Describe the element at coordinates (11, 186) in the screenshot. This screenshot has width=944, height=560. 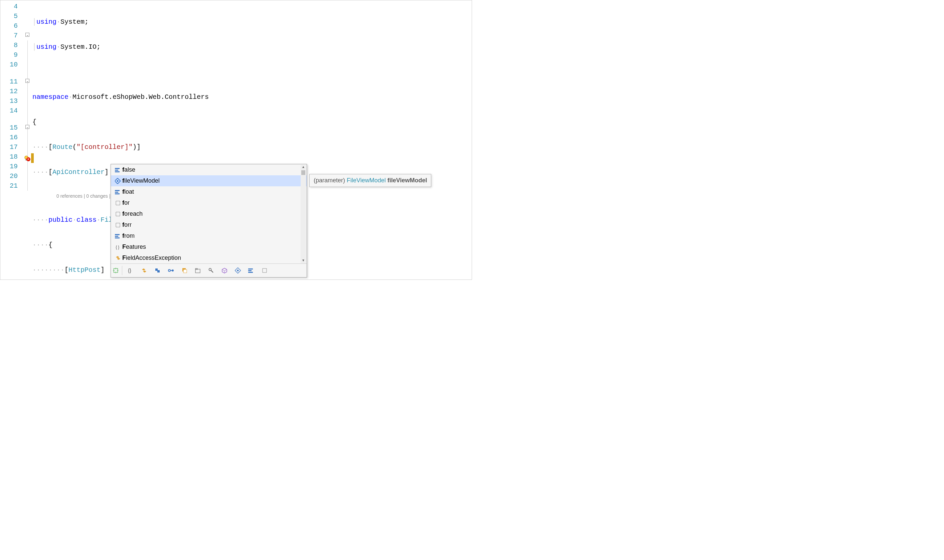
I see `line-number: 21` at that location.